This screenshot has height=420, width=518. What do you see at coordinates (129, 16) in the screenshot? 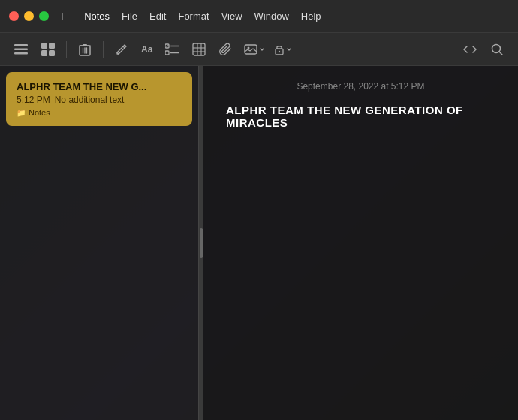
I see `menu-file: File` at bounding box center [129, 16].